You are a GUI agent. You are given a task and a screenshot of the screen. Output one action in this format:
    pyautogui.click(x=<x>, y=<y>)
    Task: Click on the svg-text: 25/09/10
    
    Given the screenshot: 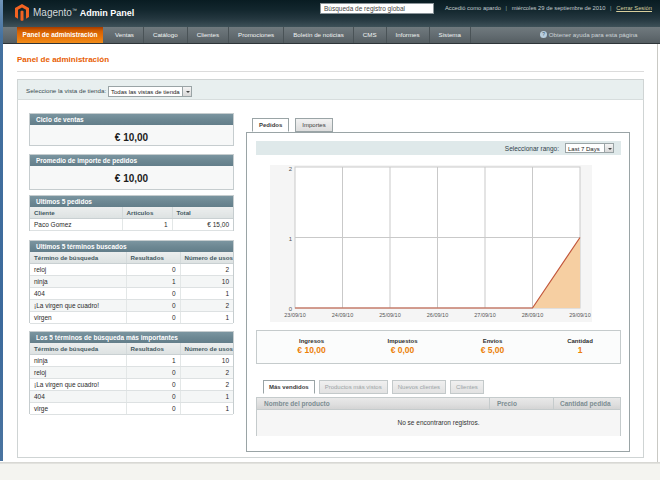 What is the action you would take?
    pyautogui.click(x=390, y=315)
    